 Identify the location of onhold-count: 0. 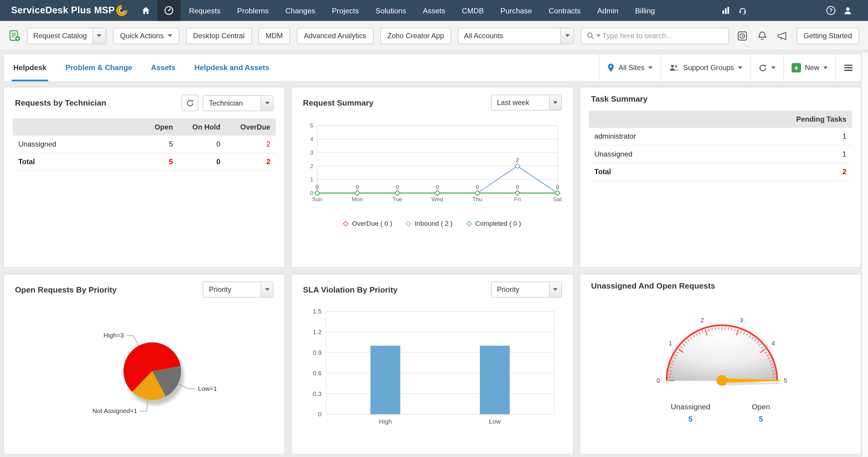
(202, 144).